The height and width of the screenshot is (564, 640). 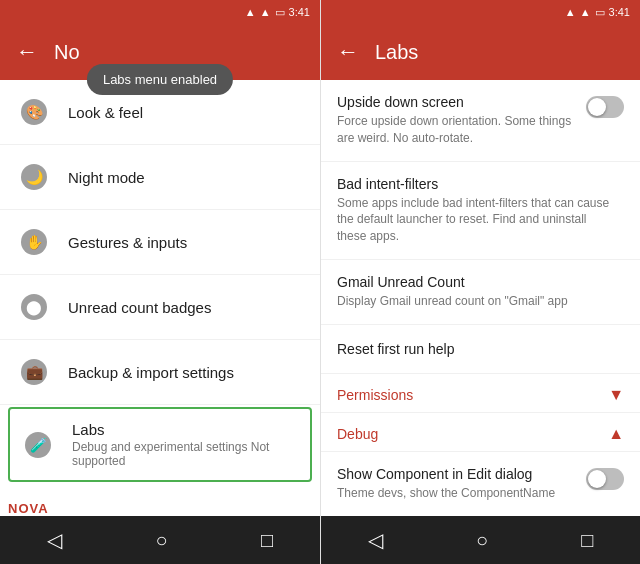 What do you see at coordinates (160, 242) in the screenshot?
I see `menu-item-gestures: ✋ Gestures & inputs` at bounding box center [160, 242].